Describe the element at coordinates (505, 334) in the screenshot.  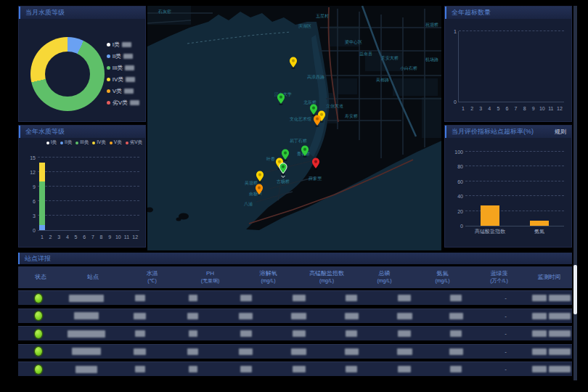
I see `algae-value: -` at that location.